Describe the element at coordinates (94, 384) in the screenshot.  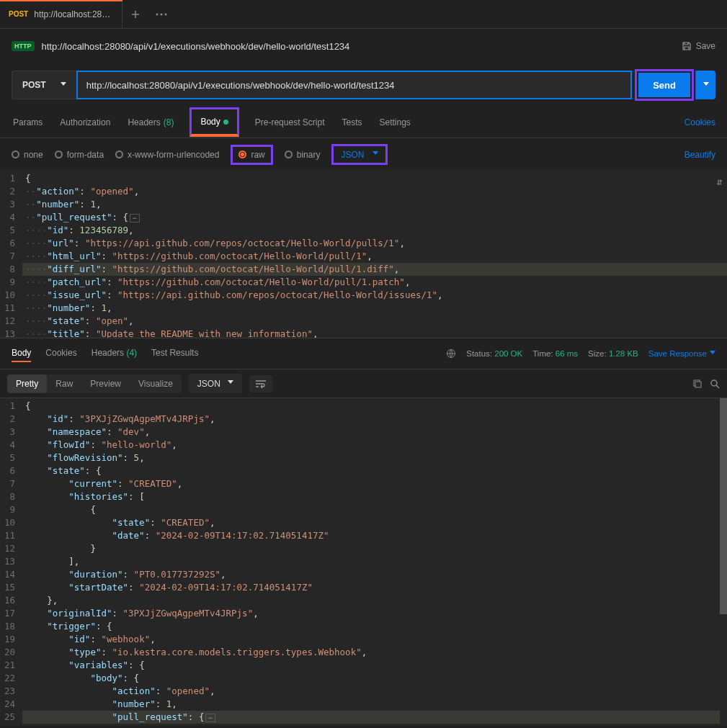
I see `view-mode-group: Pretty Raw Preview Visualize` at that location.